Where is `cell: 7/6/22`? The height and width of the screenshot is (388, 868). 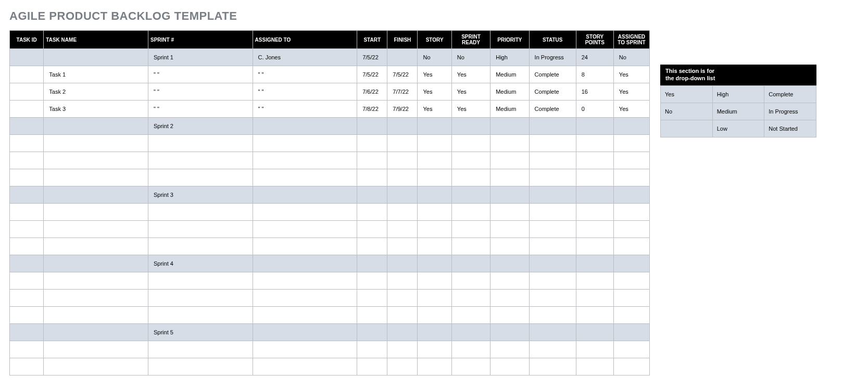
cell: 7/6/22 is located at coordinates (372, 92).